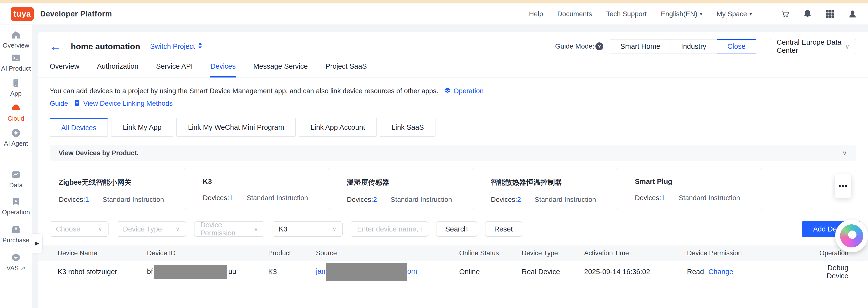 This screenshot has width=868, height=308. What do you see at coordinates (65, 70) in the screenshot?
I see `tab-overview: Overview` at bounding box center [65, 70].